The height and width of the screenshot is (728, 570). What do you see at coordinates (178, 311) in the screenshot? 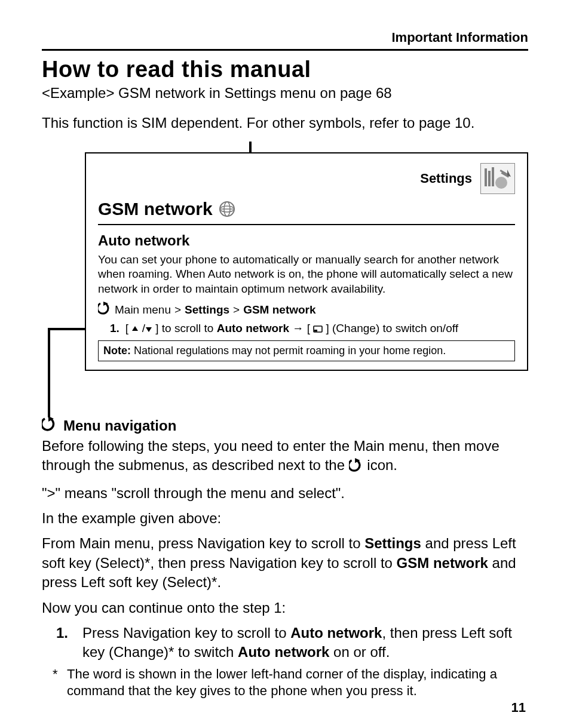
I see `nav-sep1: >` at bounding box center [178, 311].